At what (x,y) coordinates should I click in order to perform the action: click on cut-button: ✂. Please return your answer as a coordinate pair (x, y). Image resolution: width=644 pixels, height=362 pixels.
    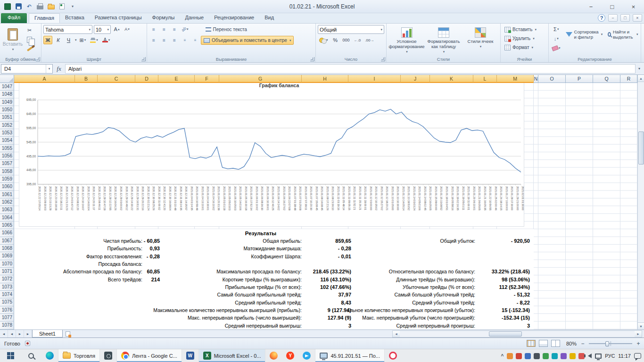
    Looking at the image, I should click on (29, 30).